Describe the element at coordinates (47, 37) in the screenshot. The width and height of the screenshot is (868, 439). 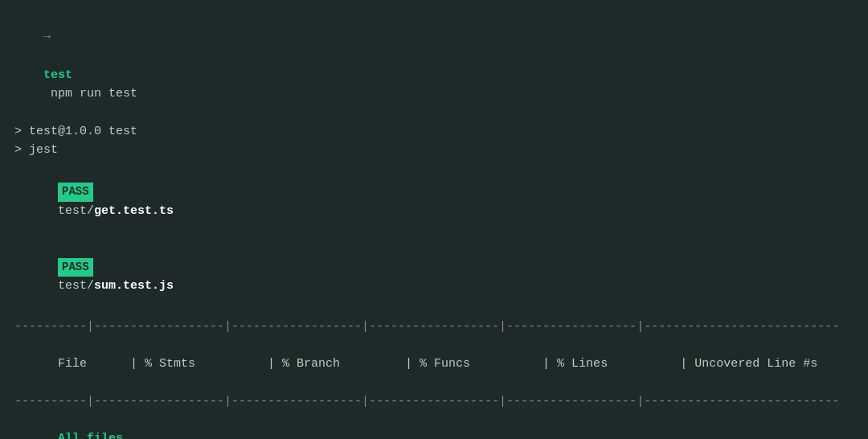
I see `arrow-icon: →` at that location.